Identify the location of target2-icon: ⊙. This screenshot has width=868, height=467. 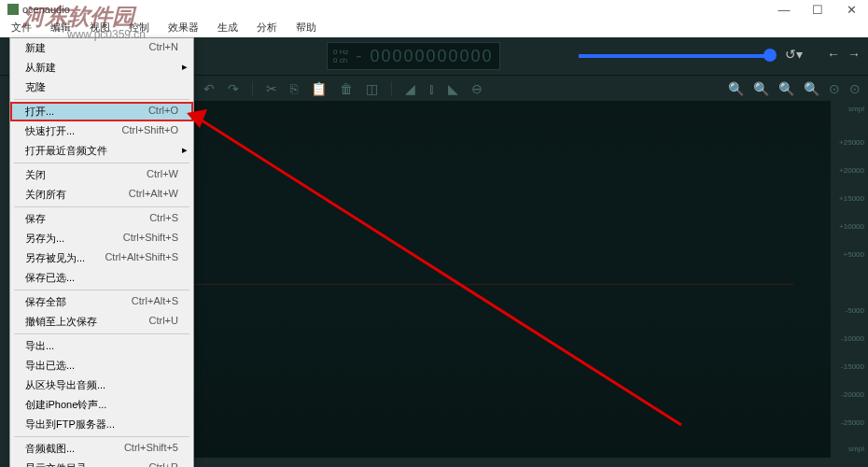
(855, 89).